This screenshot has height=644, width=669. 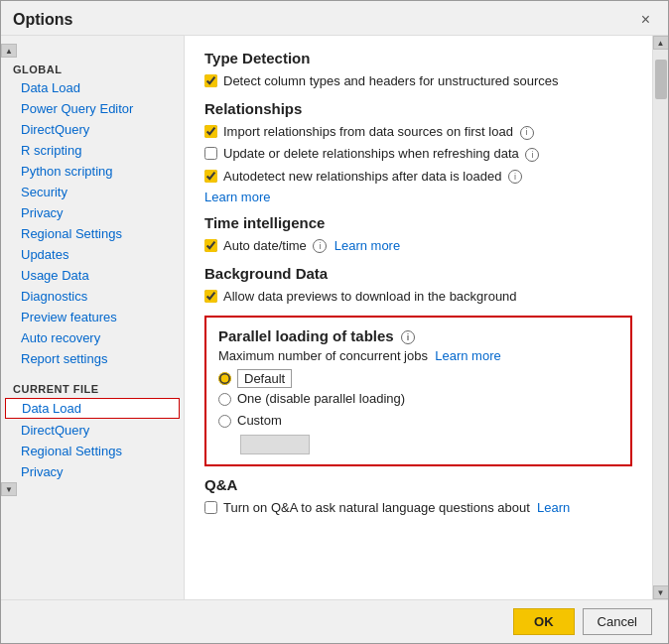 I want to click on scroll-up-arrow: ▲, so click(x=661, y=43).